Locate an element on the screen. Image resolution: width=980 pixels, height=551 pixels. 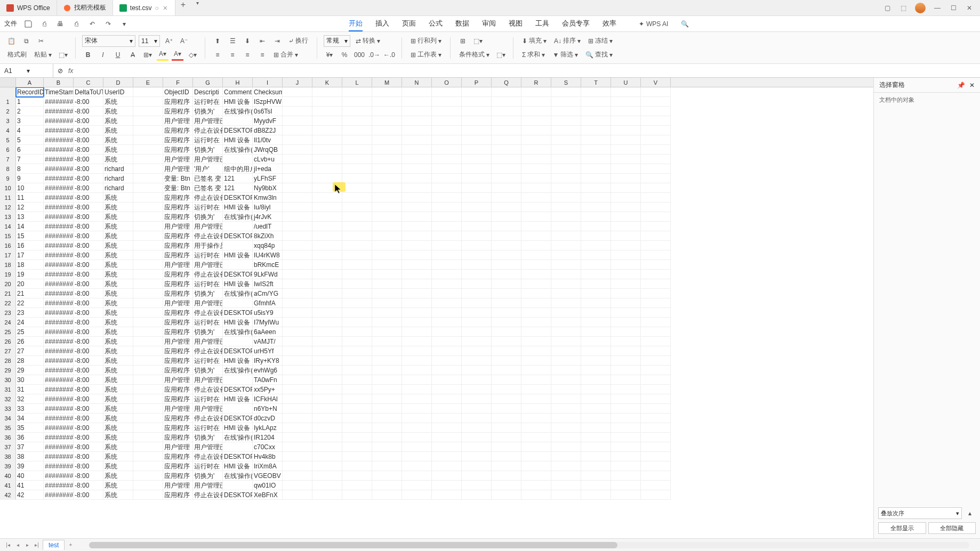
cell: DESKTOP- is located at coordinates (238, 351).